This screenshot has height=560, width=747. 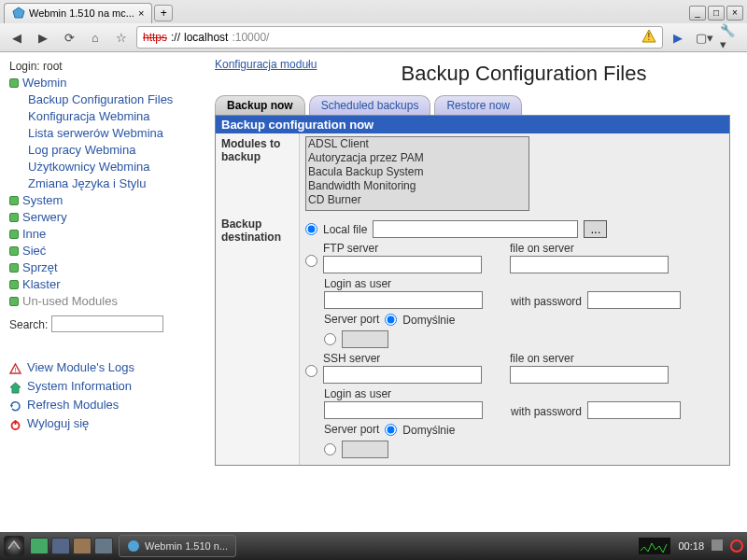 I want to click on sidebar-cat-network: Sieć, so click(x=34, y=251).